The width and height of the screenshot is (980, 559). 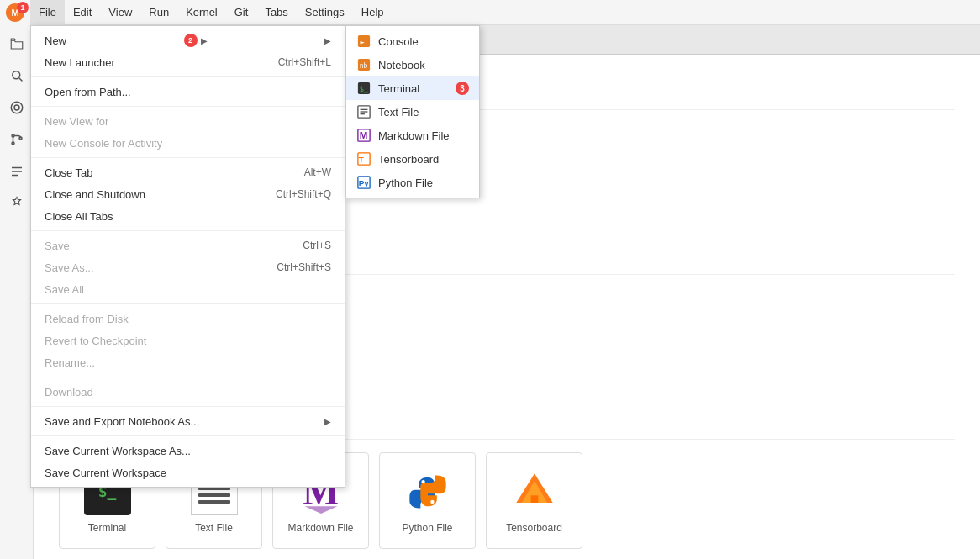 What do you see at coordinates (188, 245) in the screenshot?
I see `menu-save: Save Ctrl+S` at bounding box center [188, 245].